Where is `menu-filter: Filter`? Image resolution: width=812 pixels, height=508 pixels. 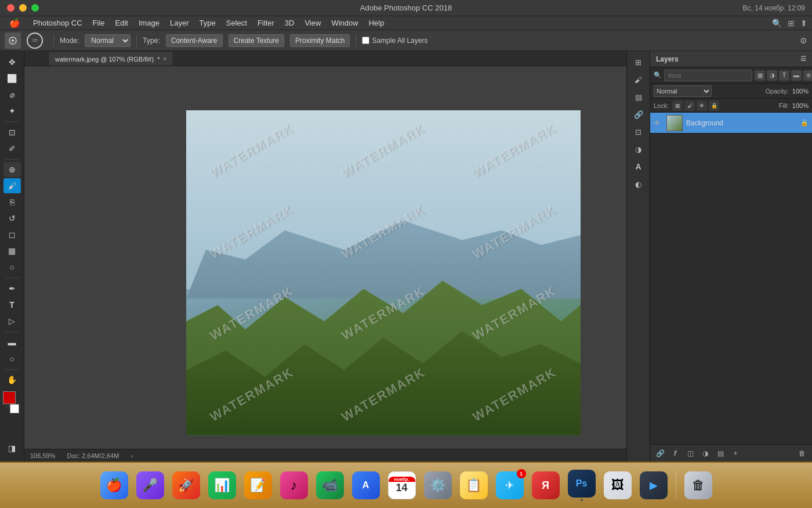
menu-filter: Filter is located at coordinates (266, 23).